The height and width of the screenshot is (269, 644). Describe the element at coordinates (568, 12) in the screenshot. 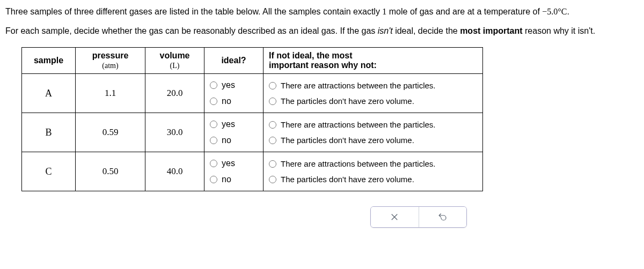

I see `intro1-suffix: .` at that location.